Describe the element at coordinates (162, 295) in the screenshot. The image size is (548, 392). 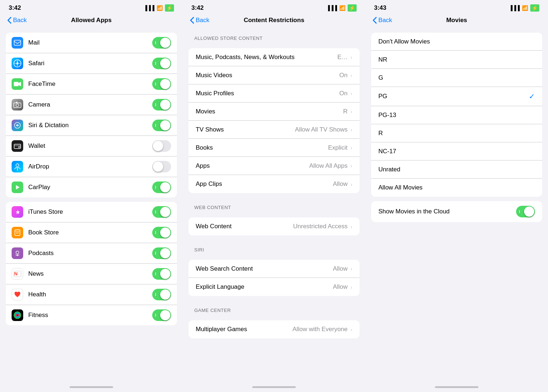
I see `health-toggle: I` at that location.